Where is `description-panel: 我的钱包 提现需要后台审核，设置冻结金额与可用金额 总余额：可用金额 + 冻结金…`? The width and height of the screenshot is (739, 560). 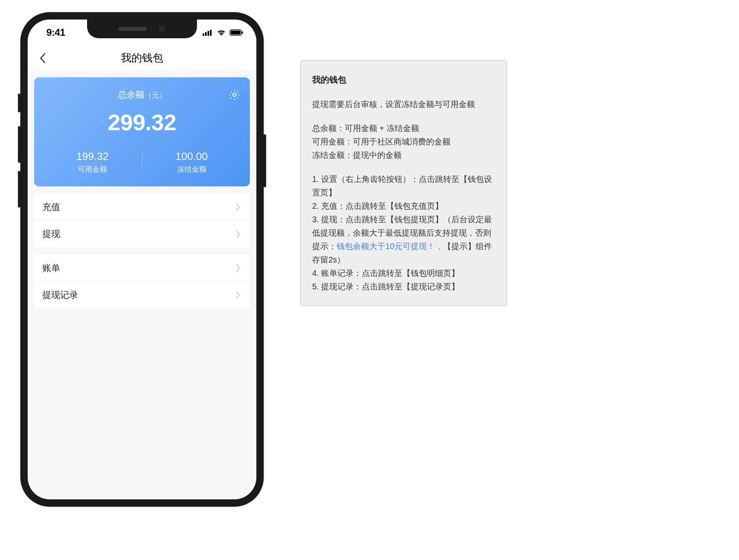 description-panel: 我的钱包 提现需要后台审核，设置冻结金额与可用金额 总余额：可用金额 + 冻结金… is located at coordinates (404, 183).